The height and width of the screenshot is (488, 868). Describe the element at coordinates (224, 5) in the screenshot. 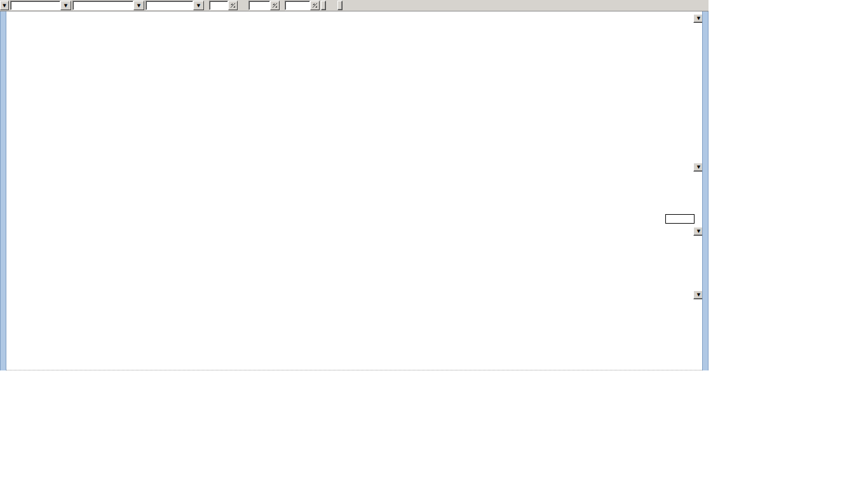

I see `ashi-stepper` at that location.